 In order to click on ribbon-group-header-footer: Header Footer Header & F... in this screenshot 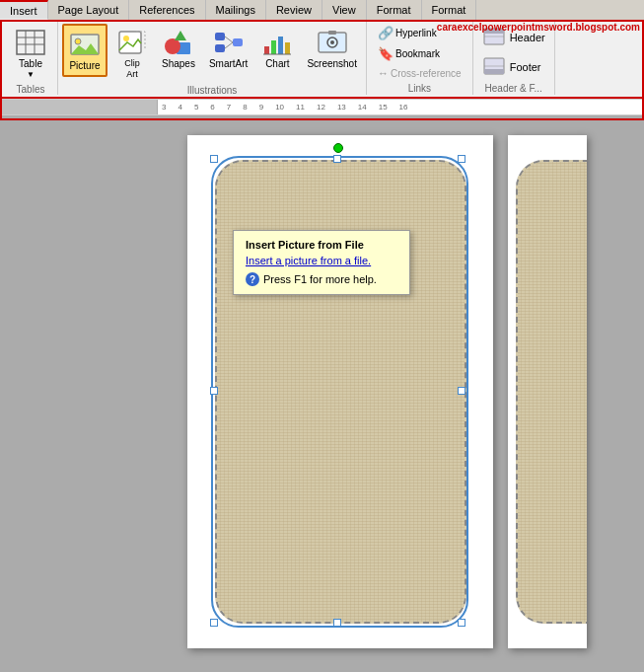, I will do `click(515, 58)`.